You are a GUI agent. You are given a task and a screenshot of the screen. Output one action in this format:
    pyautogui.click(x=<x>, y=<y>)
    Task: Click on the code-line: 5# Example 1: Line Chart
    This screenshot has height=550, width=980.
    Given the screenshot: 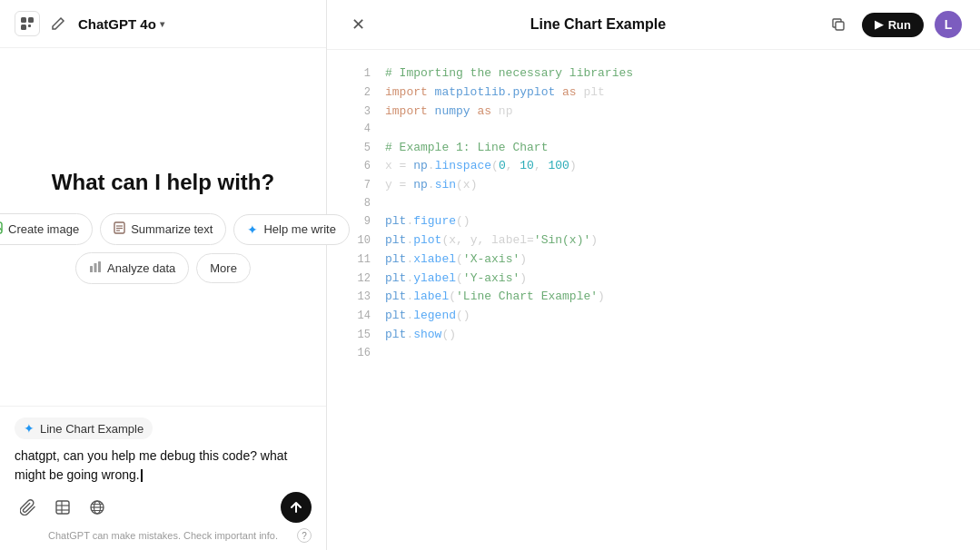 What is the action you would take?
    pyautogui.click(x=654, y=149)
    